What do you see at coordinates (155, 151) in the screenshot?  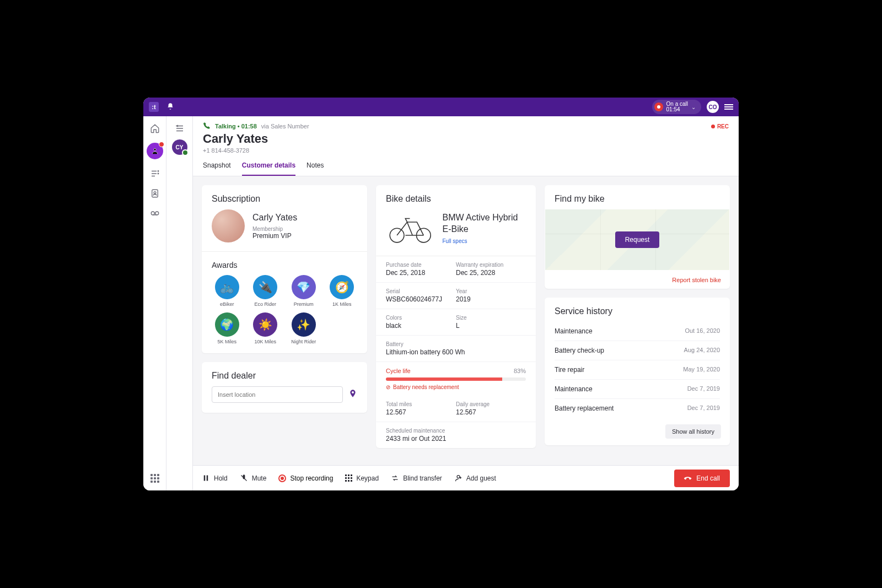 I see `nav-agent-icon` at bounding box center [155, 151].